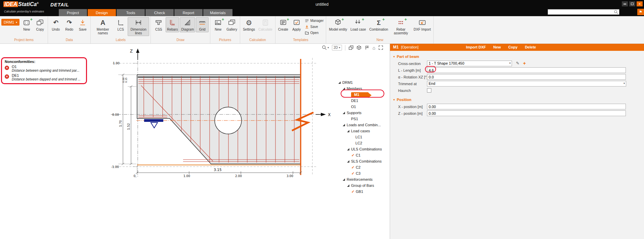 The image size is (644, 239). Describe the element at coordinates (44, 77) in the screenshot. I see `nonconformity-item: DE1 Distance between dapped end and trim…` at that location.